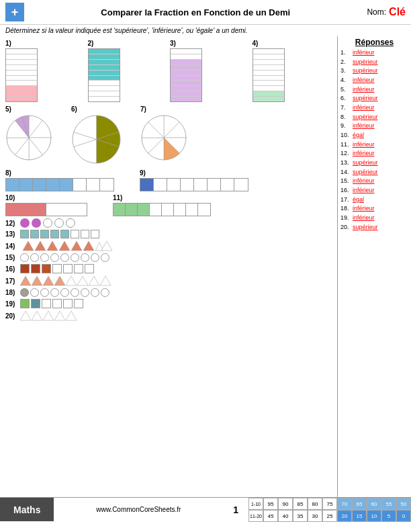 The width and height of the screenshot is (411, 532). I want to click on item-11-shape, so click(162, 210).